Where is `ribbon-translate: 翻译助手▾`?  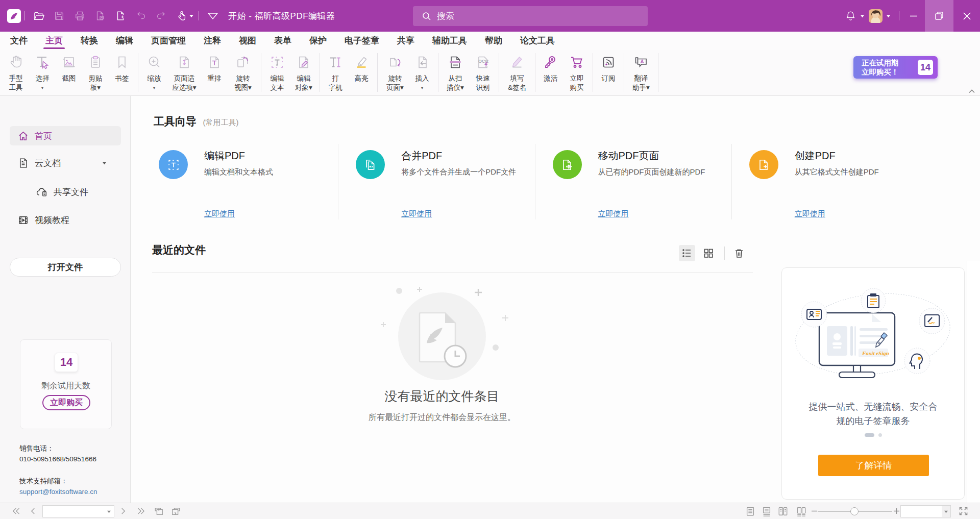
ribbon-translate: 翻译助手▾ is located at coordinates (641, 72).